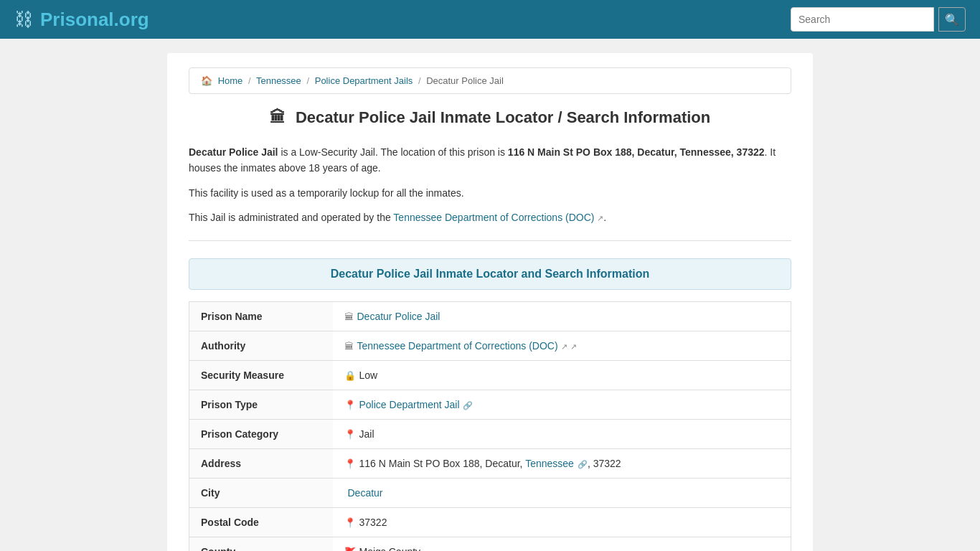 The width and height of the screenshot is (980, 551). I want to click on table-value-cell: 🏛Tennessee Department of Corrections (DO…, so click(562, 346).